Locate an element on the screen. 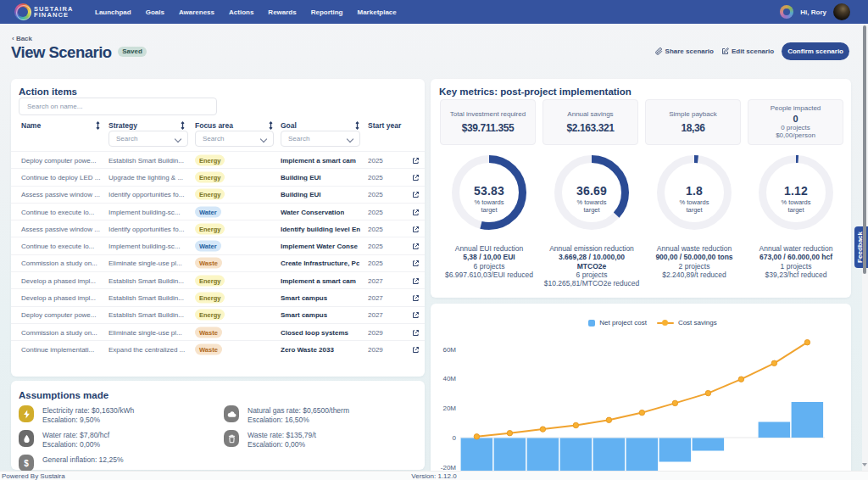  svg-text: 60M is located at coordinates (449, 349).